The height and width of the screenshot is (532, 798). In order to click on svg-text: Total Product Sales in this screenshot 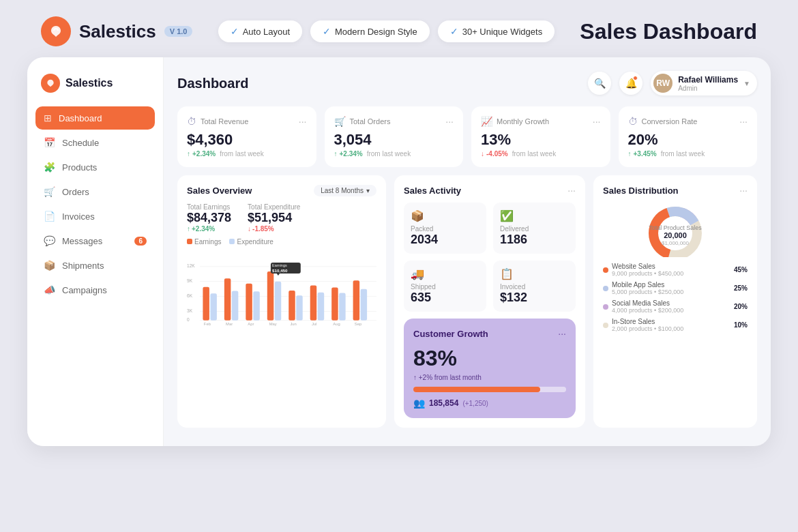, I will do `click(675, 228)`.